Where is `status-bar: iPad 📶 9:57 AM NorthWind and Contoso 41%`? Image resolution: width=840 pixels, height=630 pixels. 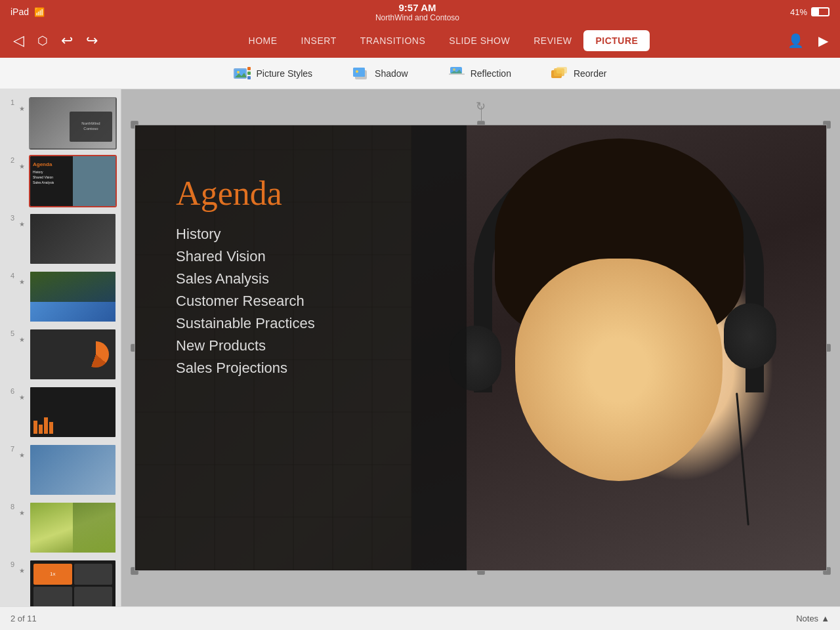 status-bar: iPad 📶 9:57 AM NorthWind and Contoso 41% is located at coordinates (420, 12).